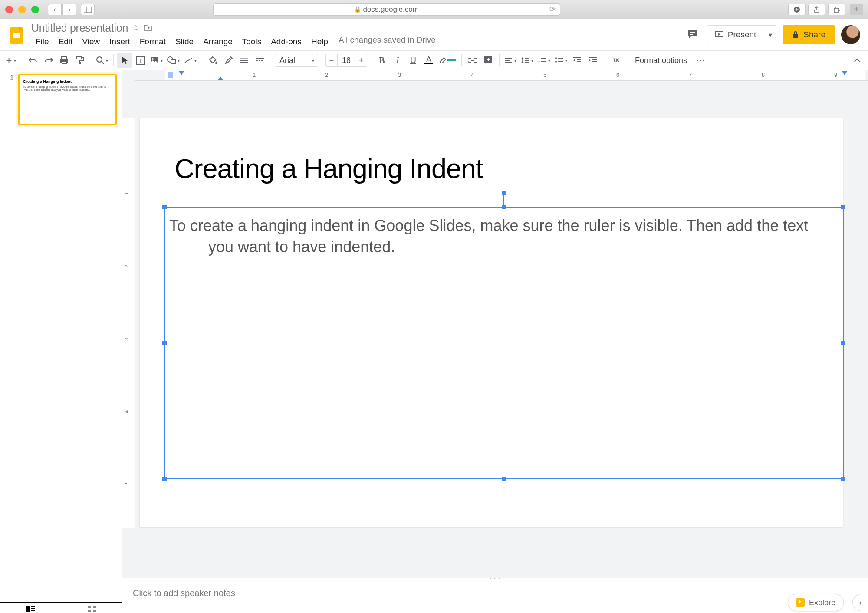 The image size is (868, 613). What do you see at coordinates (213, 60) in the screenshot?
I see `fill-color-button` at bounding box center [213, 60].